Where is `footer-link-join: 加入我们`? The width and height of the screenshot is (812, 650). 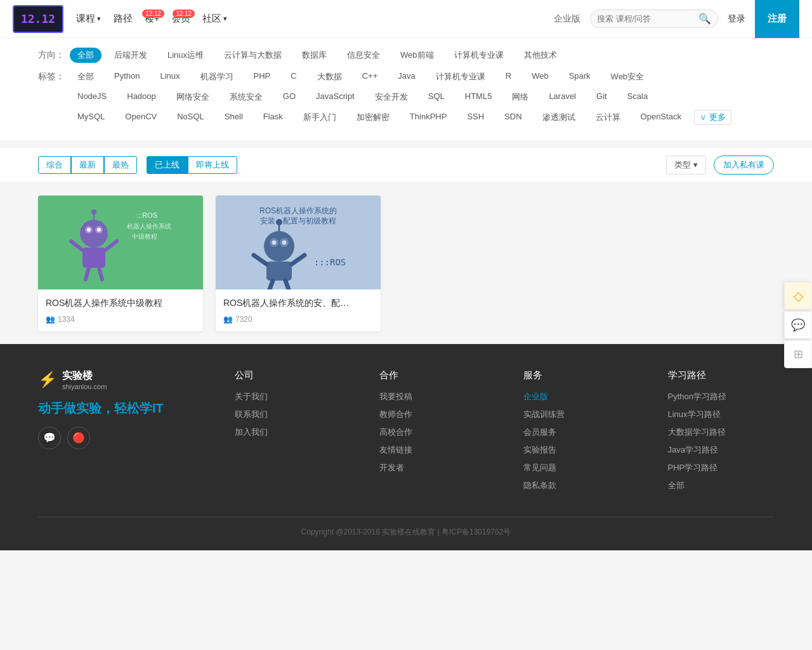
footer-link-join: 加入我们 is located at coordinates (288, 432).